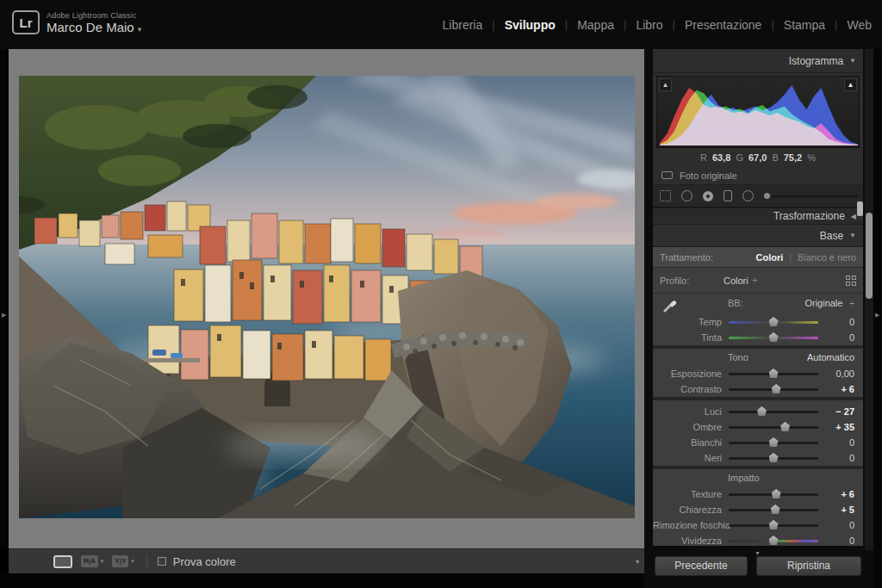  Describe the element at coordinates (860, 25) in the screenshot. I see `module-tab-web: Web` at that location.